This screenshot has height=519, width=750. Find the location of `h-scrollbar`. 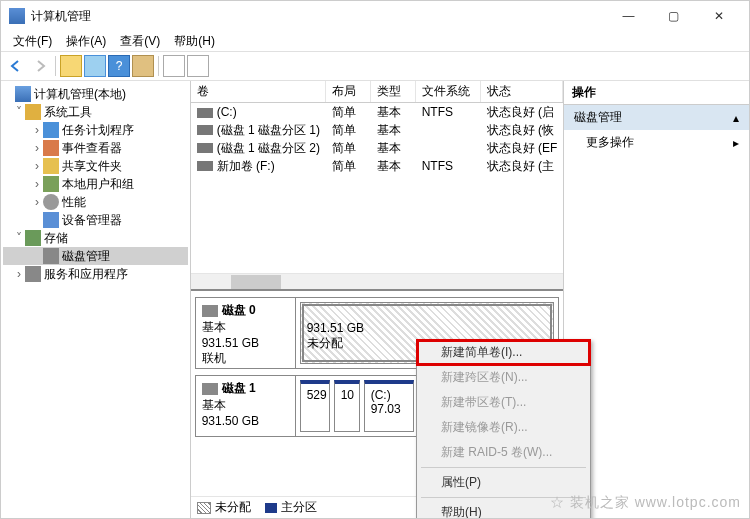

h-scrollbar is located at coordinates (378, 281).